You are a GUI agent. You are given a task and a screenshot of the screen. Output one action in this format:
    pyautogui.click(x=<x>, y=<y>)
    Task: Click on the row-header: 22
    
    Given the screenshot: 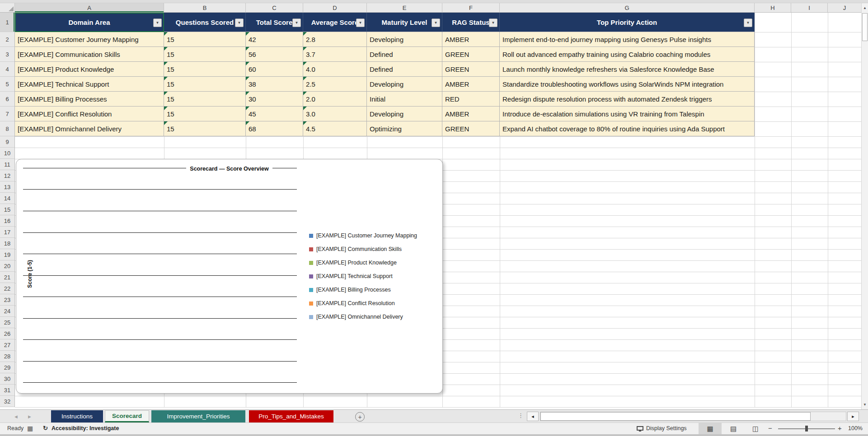 What is the action you would take?
    pyautogui.click(x=7, y=289)
    